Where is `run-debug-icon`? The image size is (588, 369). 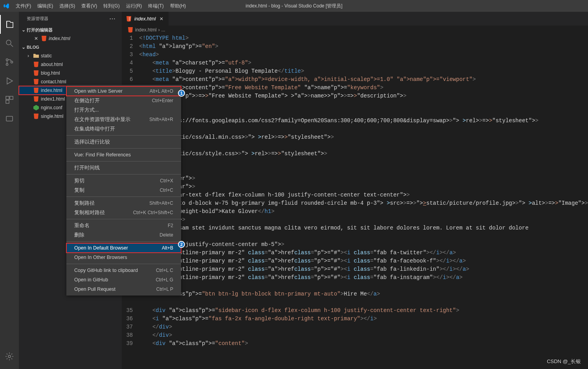 run-debug-icon is located at coordinates (9, 81).